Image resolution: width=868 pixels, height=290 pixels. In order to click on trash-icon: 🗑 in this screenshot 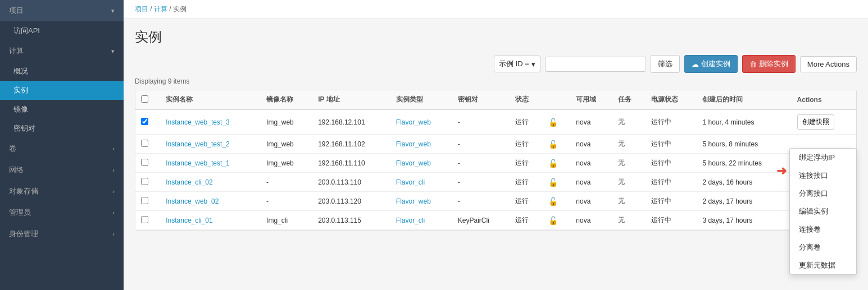, I will do `click(753, 64)`.